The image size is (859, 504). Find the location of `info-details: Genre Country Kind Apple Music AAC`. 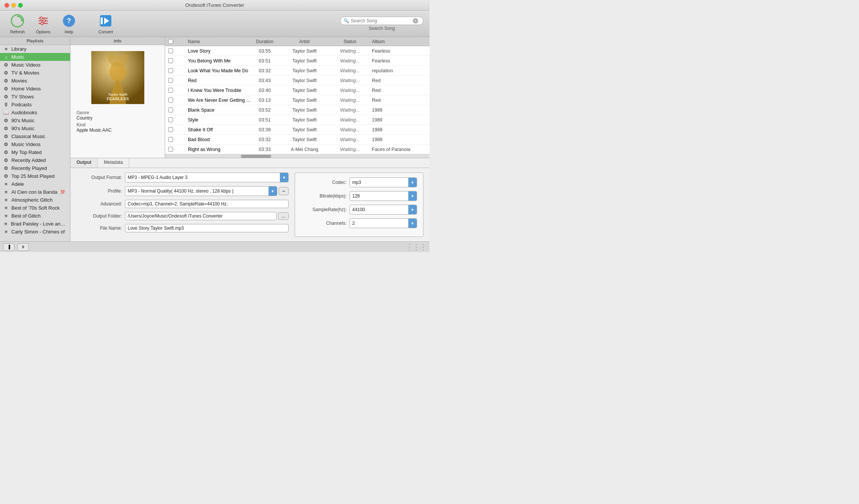

info-details: Genre Country Kind Apple Music AAC is located at coordinates (117, 122).